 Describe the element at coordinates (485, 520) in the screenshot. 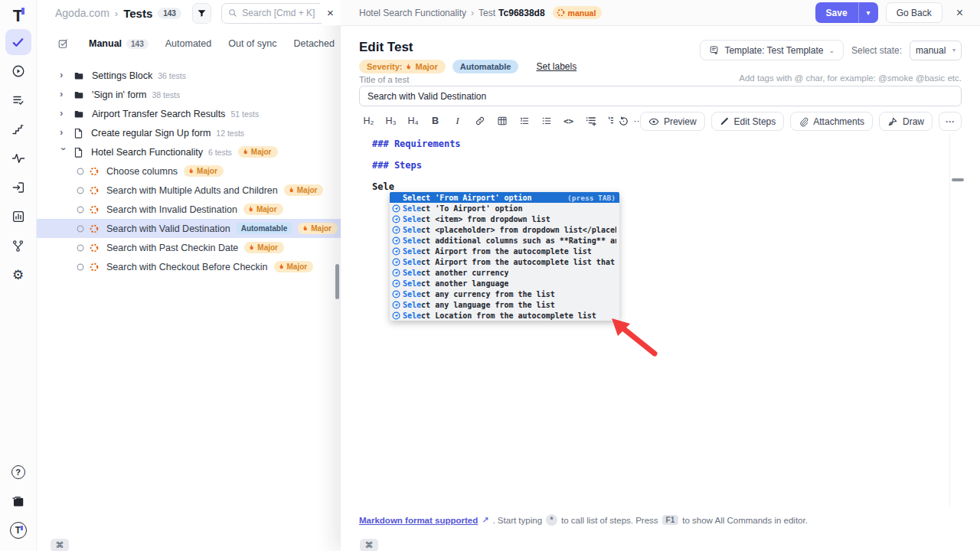

I see `external-link-icon: ↗` at that location.